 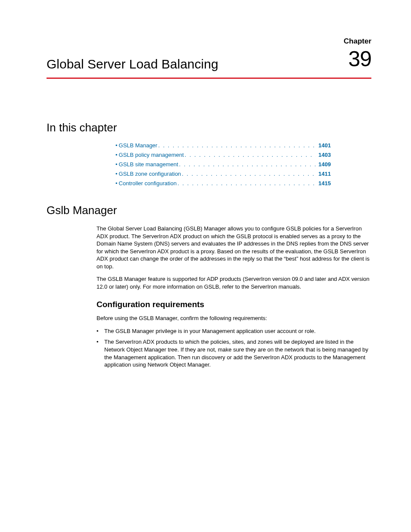 I want to click on toc-item: • GSLB zone configuration . . . . . . . …, so click(x=223, y=174).